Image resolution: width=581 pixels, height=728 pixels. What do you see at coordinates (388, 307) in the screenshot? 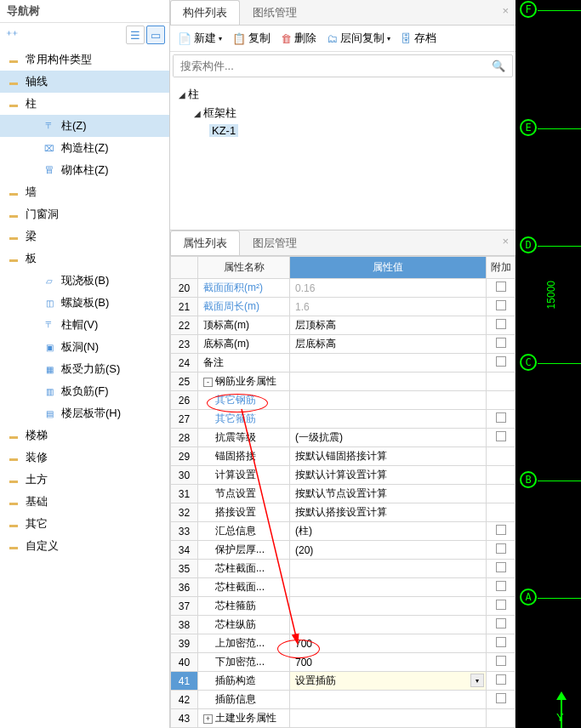
I see `property-value: 1.6` at bounding box center [388, 307].